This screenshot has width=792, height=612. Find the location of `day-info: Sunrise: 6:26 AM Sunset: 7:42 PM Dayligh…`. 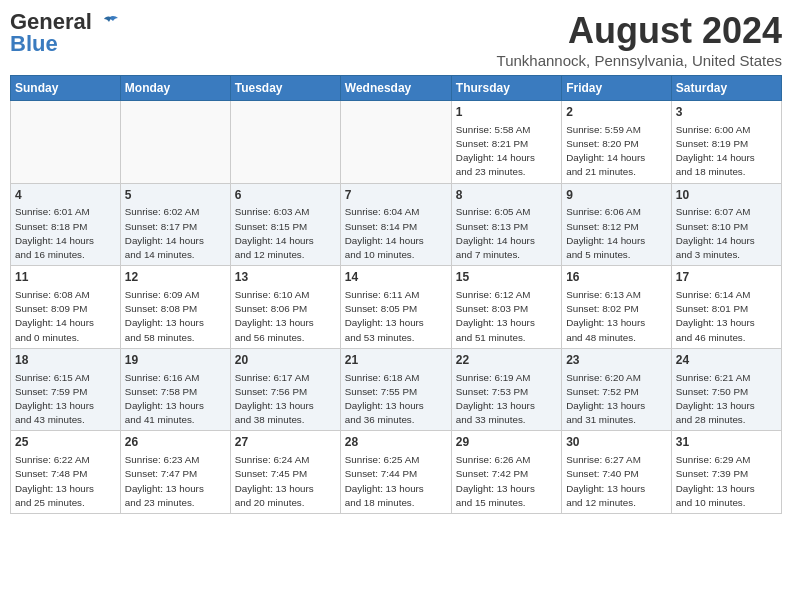

day-info: Sunrise: 6:26 AM Sunset: 7:42 PM Dayligh… is located at coordinates (506, 482).